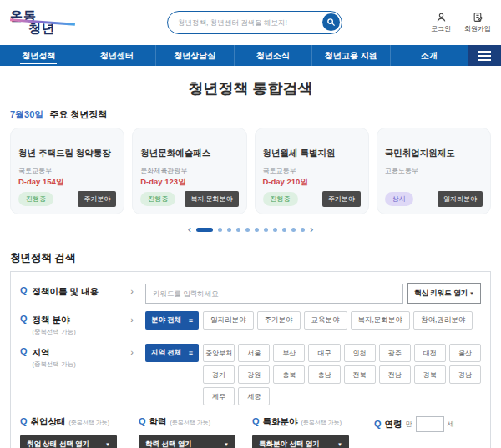 This screenshot has height=448, width=501. I want to click on policy-card: 청년문화예술패스문화체육관광부D-day 123일진행중복지,문화분야, so click(189, 171).